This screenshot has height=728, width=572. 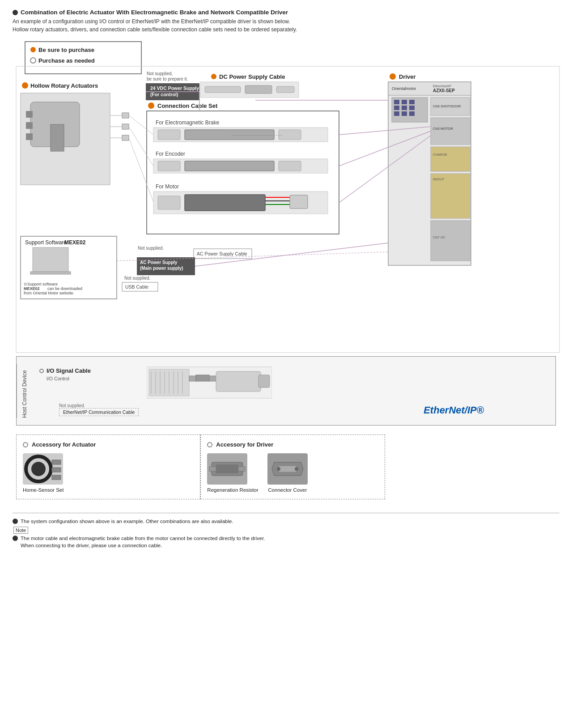 What do you see at coordinates (233, 473) in the screenshot?
I see `regen-resistor-item: Regeneration Resistor` at bounding box center [233, 473].